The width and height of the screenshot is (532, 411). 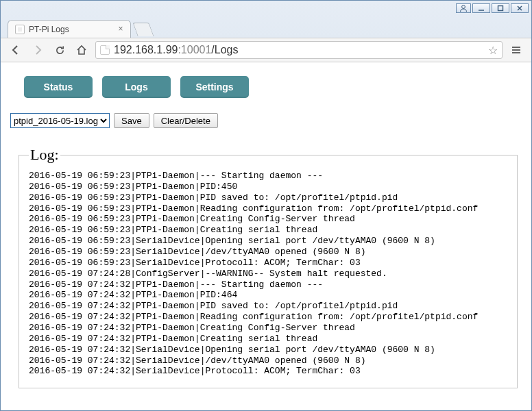 I want to click on settings-button: Settings, so click(x=215, y=87).